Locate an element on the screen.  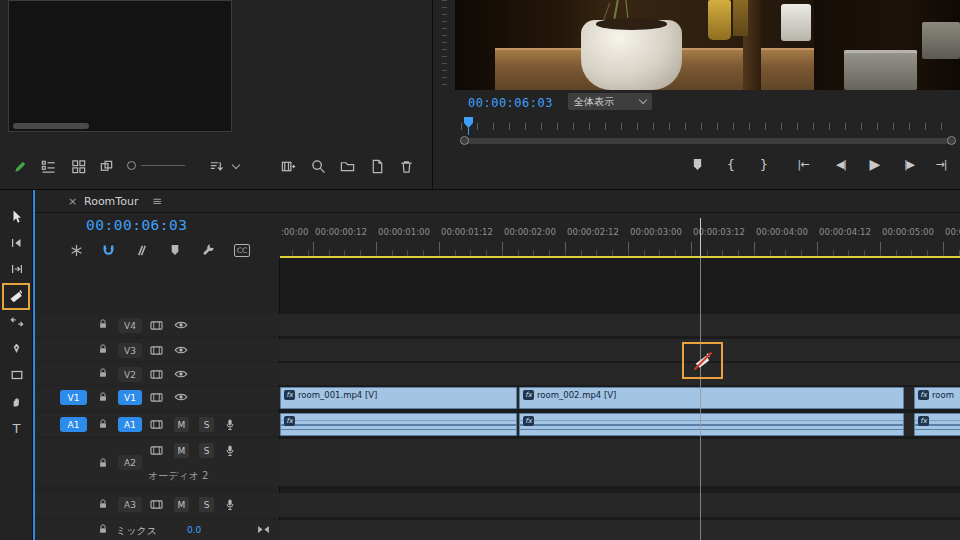
automate-to-sequence-icon is located at coordinates (288, 166).